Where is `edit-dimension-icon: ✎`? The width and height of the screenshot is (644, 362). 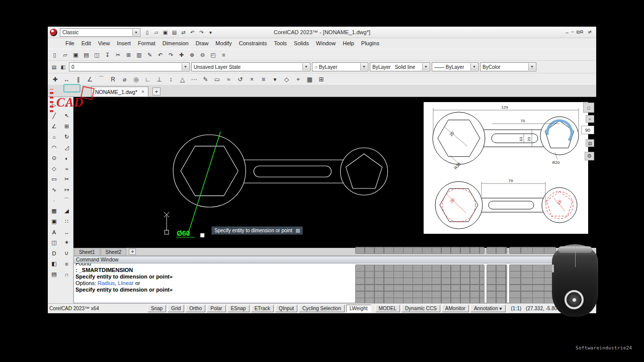
edit-dimension-icon: ✎ is located at coordinates (205, 79).